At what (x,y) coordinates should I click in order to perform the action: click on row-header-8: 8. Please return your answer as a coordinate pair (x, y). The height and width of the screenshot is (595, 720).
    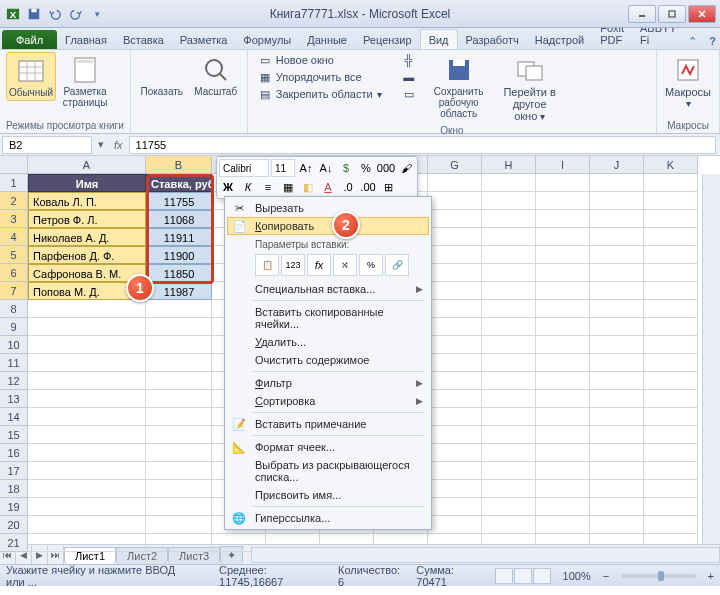
    Looking at the image, I should click on (14, 309).